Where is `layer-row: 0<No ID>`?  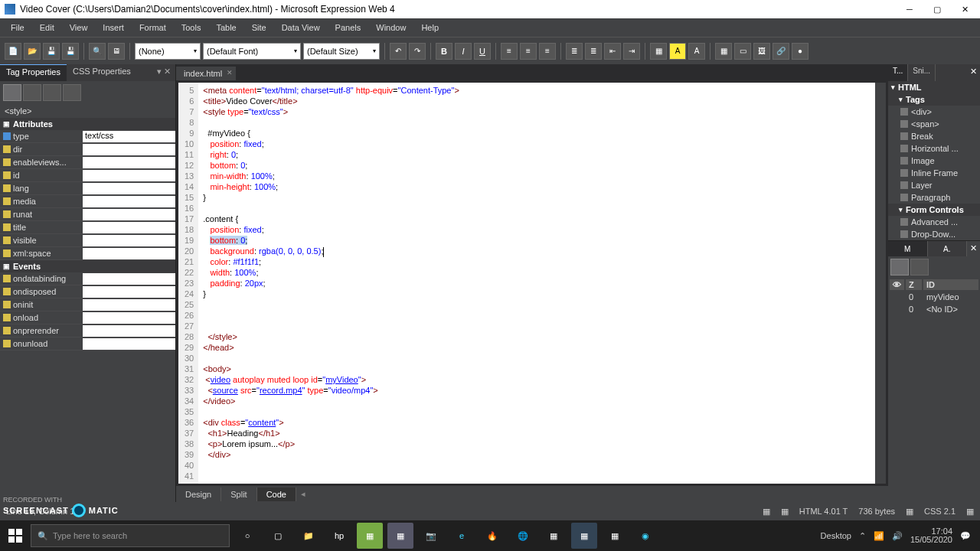 layer-row: 0<No ID> is located at coordinates (934, 309).